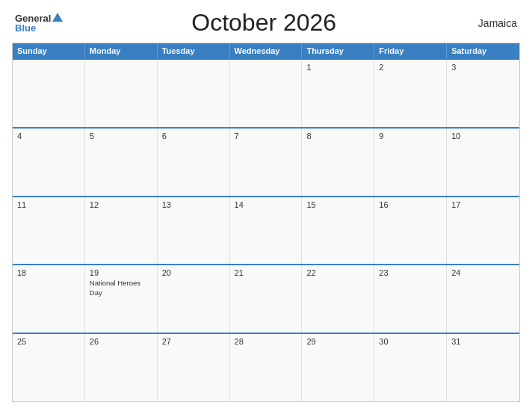  I want to click on day-number: 2, so click(410, 67).